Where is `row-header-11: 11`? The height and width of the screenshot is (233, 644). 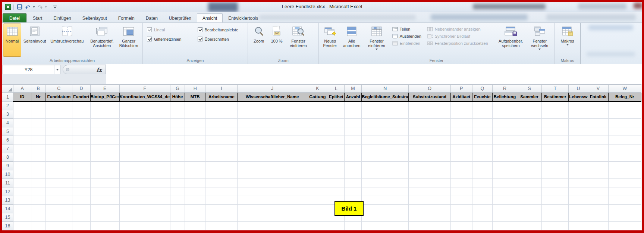
row-header-11: 11 is located at coordinates (8, 183).